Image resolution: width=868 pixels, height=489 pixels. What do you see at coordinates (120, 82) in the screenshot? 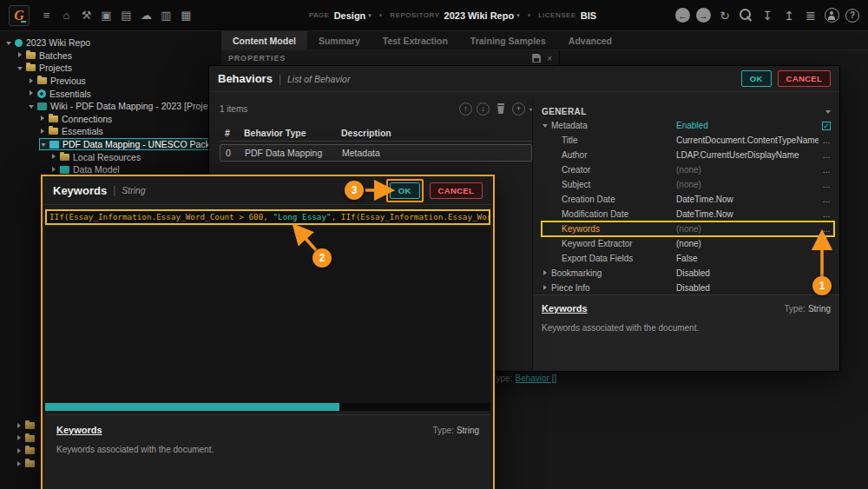
I see `tree-item: Previous` at bounding box center [120, 82].